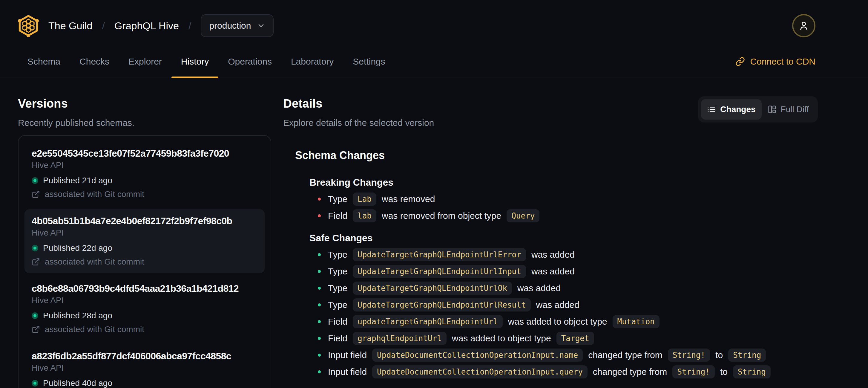  Describe the element at coordinates (28, 26) in the screenshot. I see `hive-logo-icon` at that location.